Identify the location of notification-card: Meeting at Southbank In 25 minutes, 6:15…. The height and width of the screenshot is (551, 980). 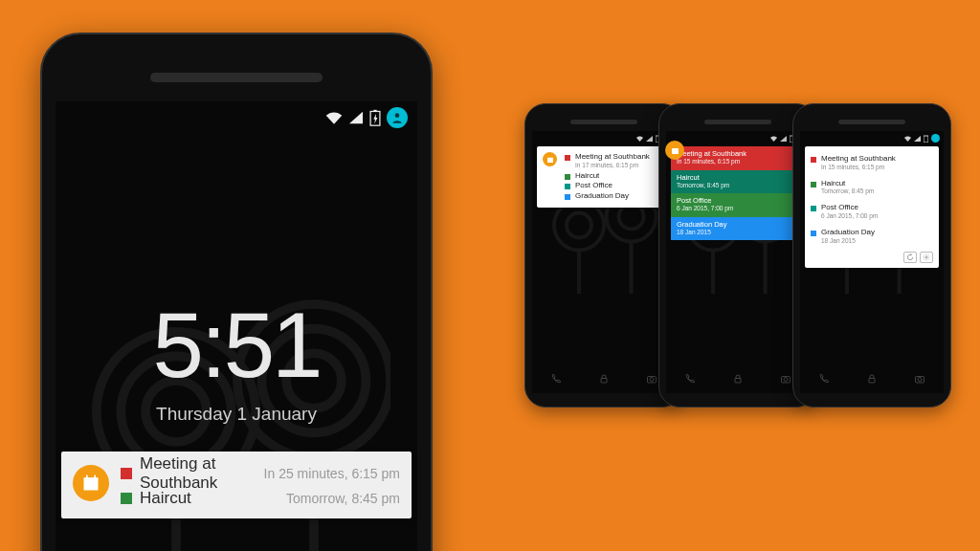
(236, 485).